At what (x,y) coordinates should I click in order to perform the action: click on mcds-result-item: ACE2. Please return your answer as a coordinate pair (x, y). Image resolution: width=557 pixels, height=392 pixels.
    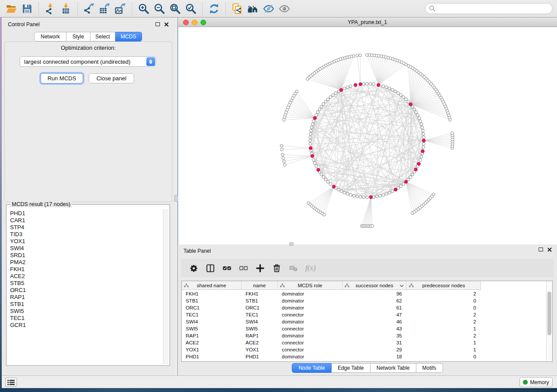
    Looking at the image, I should click on (86, 276).